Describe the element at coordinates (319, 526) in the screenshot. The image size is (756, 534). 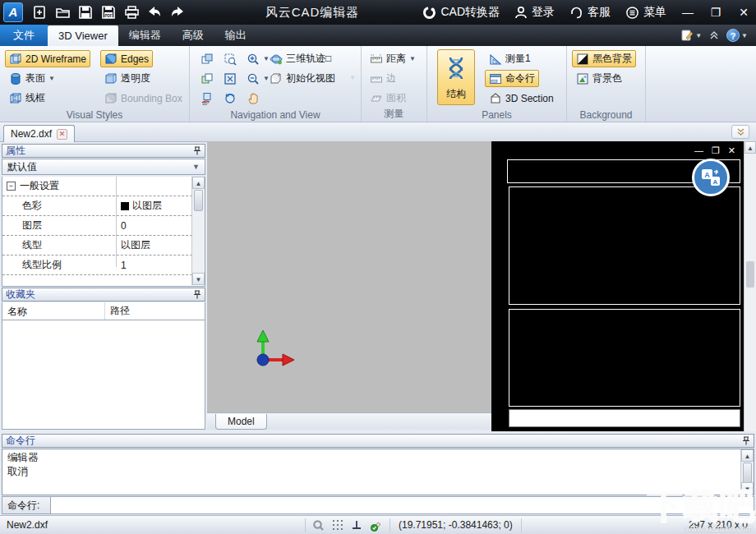
I see `status-snap-icon` at that location.